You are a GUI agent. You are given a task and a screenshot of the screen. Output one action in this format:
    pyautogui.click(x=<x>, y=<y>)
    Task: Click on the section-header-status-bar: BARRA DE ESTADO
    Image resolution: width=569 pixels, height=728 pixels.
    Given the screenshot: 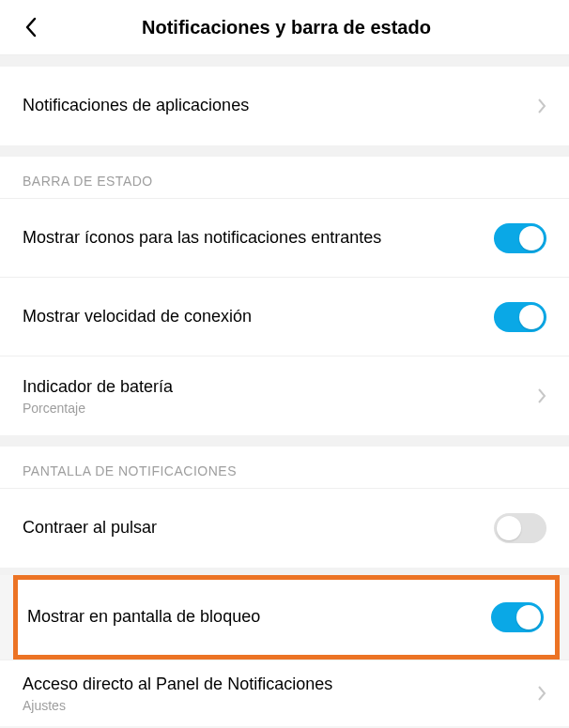 What is the action you would take?
    pyautogui.click(x=284, y=178)
    